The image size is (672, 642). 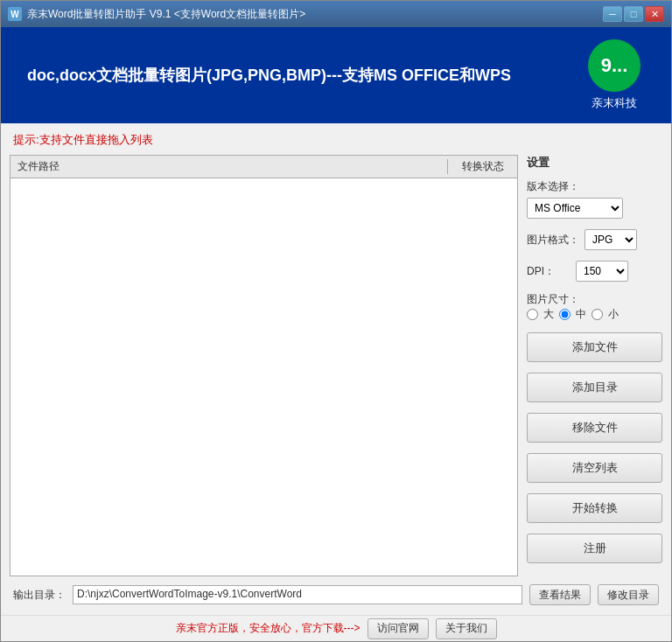 I want to click on output-label: 输出目录：, so click(x=39, y=595).